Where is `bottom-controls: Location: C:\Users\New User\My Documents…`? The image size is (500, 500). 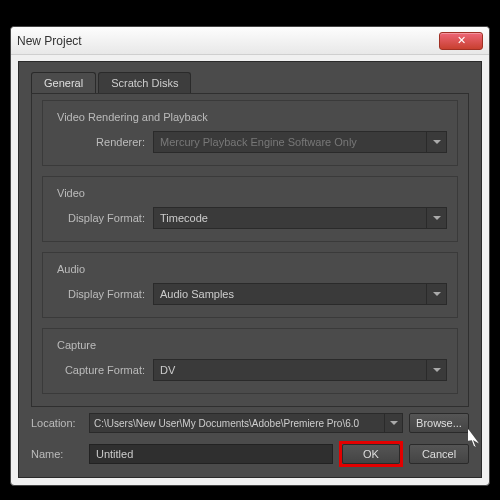 bottom-controls: Location: C:\Users\New User\My Documents… is located at coordinates (250, 436).